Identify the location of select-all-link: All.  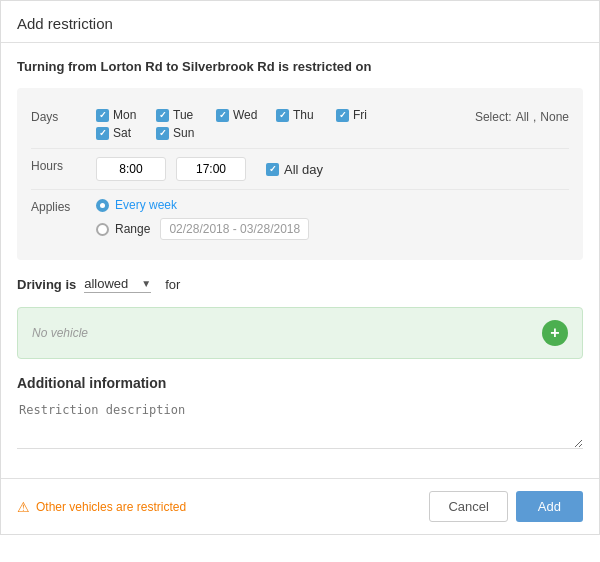
(522, 117).